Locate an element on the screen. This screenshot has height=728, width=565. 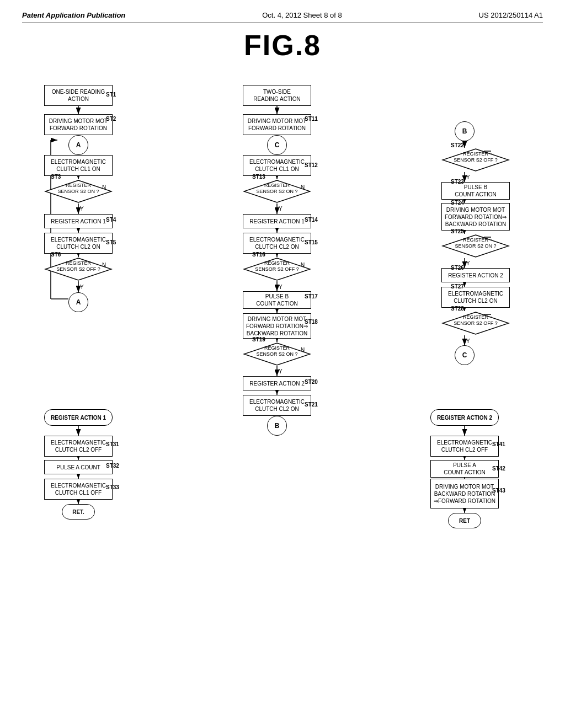
col3-st24-box: DRIVING MOTOR MOT FORWARD ROTATION⇒ BACK… is located at coordinates (476, 217).